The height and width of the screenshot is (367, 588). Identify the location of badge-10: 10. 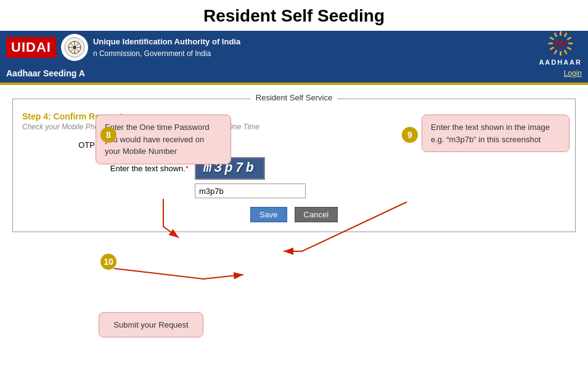
(108, 262).